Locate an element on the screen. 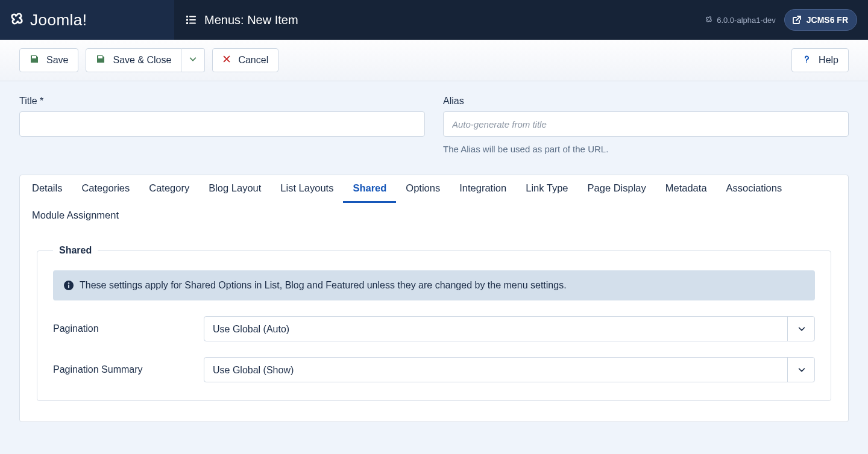 This screenshot has height=454, width=868. page-title-block: Menus: New Item is located at coordinates (434, 20).